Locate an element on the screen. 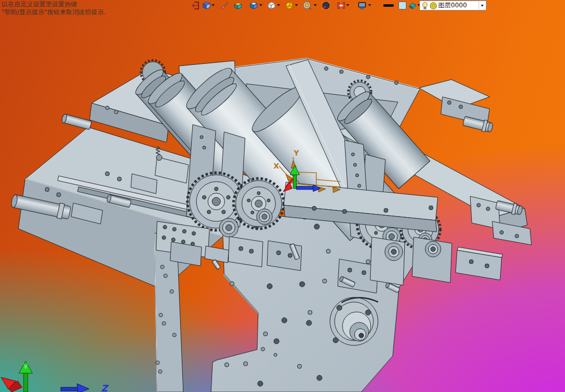 The width and height of the screenshot is (565, 392). eraser-icon is located at coordinates (413, 5).